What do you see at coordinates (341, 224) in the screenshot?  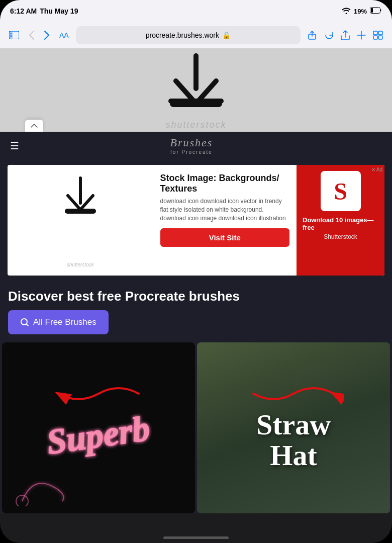 I see `ad-promo-text: Download 10 images—free` at bounding box center [341, 224].